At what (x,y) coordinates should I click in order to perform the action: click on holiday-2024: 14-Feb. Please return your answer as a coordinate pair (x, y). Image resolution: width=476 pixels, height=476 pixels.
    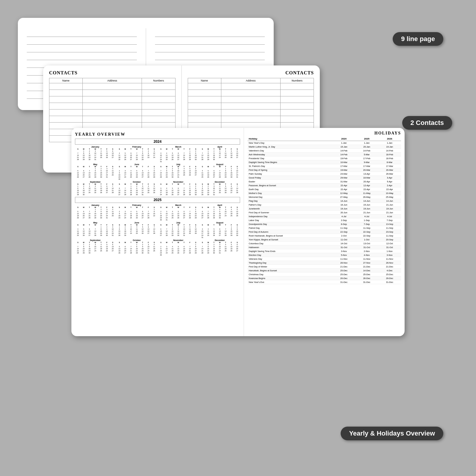
    Looking at the image, I should click on (344, 151).